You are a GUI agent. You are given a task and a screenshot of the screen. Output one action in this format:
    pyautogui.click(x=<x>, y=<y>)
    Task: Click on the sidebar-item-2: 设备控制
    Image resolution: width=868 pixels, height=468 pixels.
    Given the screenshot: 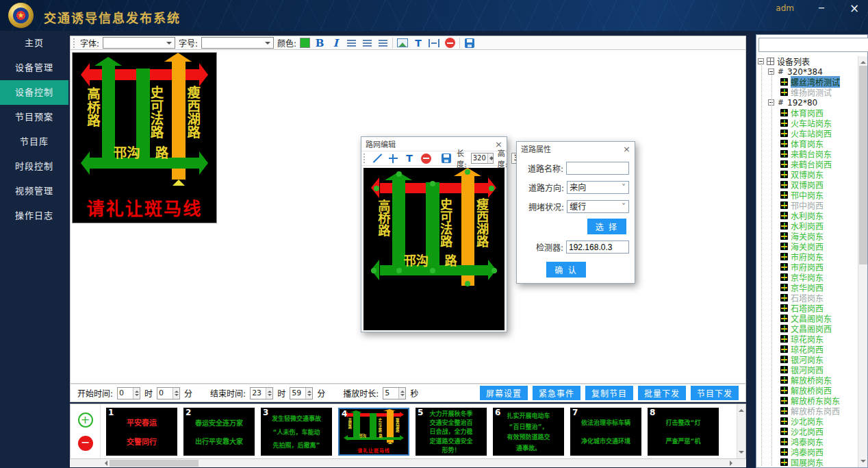 What is the action you would take?
    pyautogui.click(x=34, y=93)
    